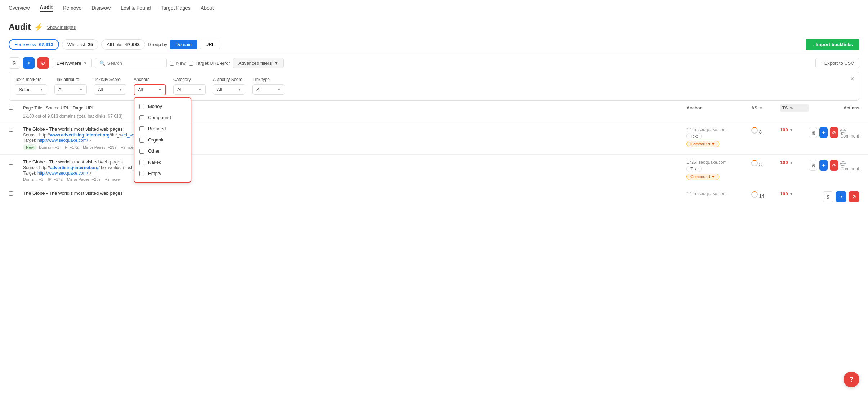 The height and width of the screenshot is (396, 868). I want to click on group-by-domain-btn: Domain, so click(184, 45).